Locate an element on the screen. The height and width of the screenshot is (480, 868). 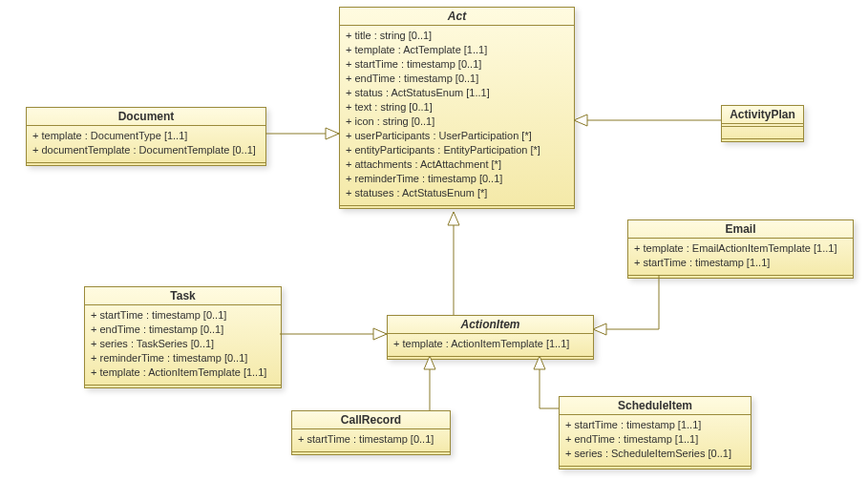
class-callrecord: CallRecord + startTime : timestamp [0..1… is located at coordinates (370, 433).